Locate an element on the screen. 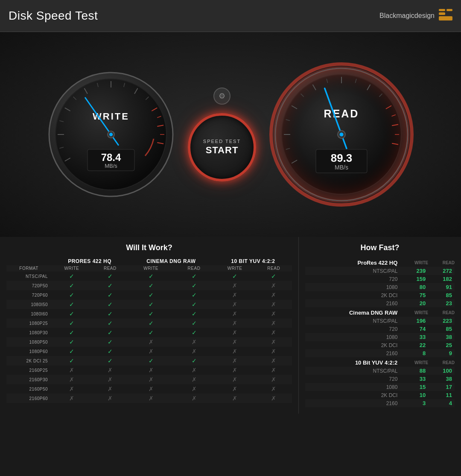  hf-data-row: 7207485 is located at coordinates (380, 329).